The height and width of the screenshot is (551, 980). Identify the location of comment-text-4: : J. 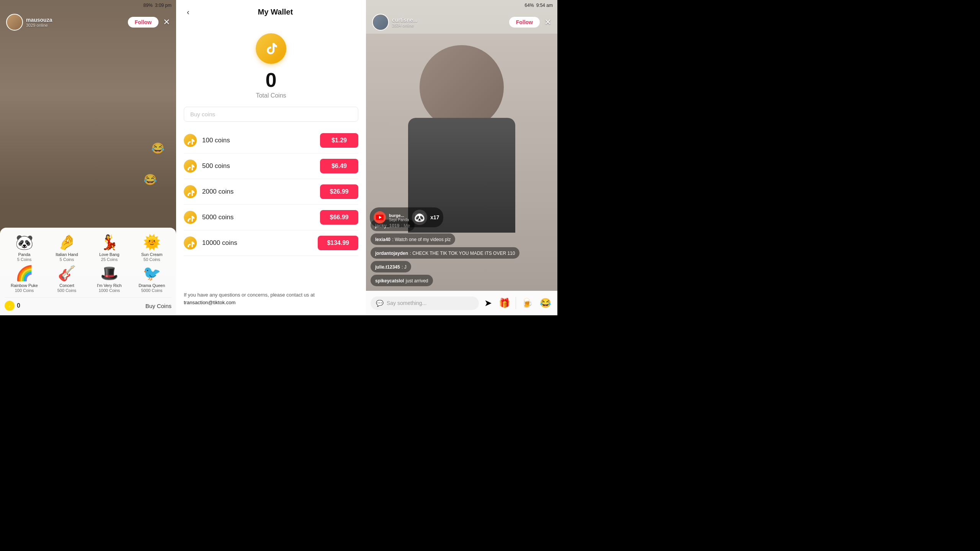
(404, 267).